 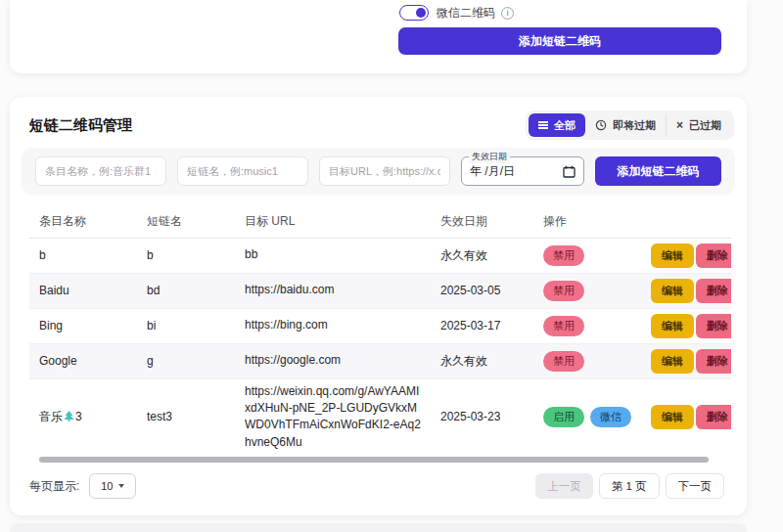 What do you see at coordinates (380, 222) in the screenshot?
I see `table-header-row: 条目名称 短链名 目标 URL 失效日期 操作` at bounding box center [380, 222].